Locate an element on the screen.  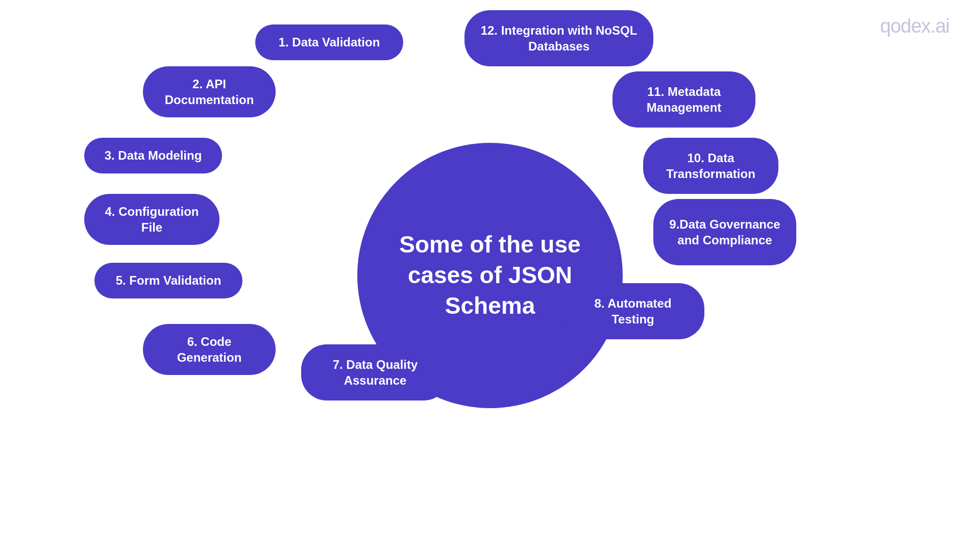
node-2-api-documentation: 2. API Documentation is located at coordinates (209, 92).